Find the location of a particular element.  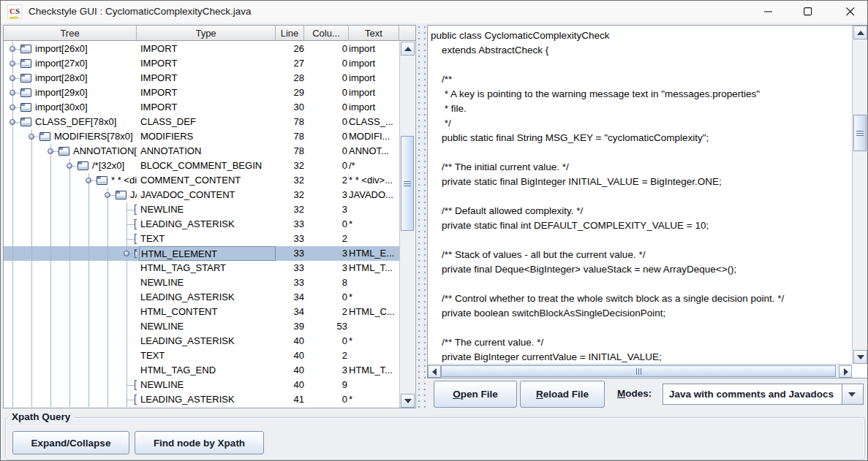

table-row: NEWLINENEWLINE3953 is located at coordinates (202, 327).